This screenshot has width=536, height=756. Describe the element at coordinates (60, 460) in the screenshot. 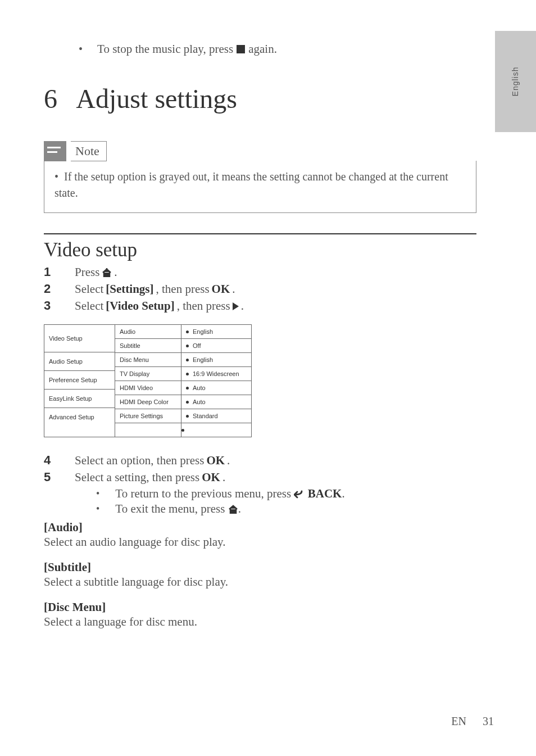

I see `step-number: 4` at that location.